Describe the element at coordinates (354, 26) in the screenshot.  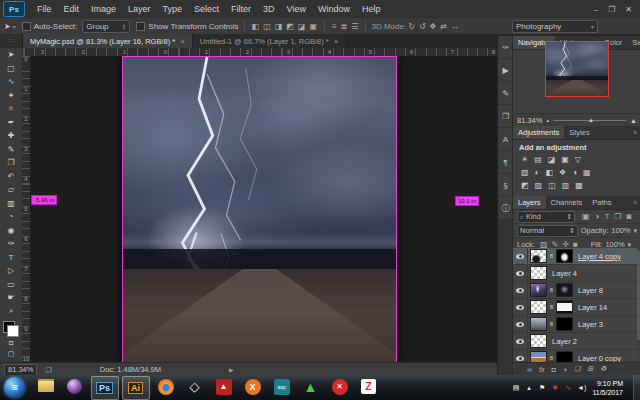
I see `distribute-bottom-icon: ☰` at that location.